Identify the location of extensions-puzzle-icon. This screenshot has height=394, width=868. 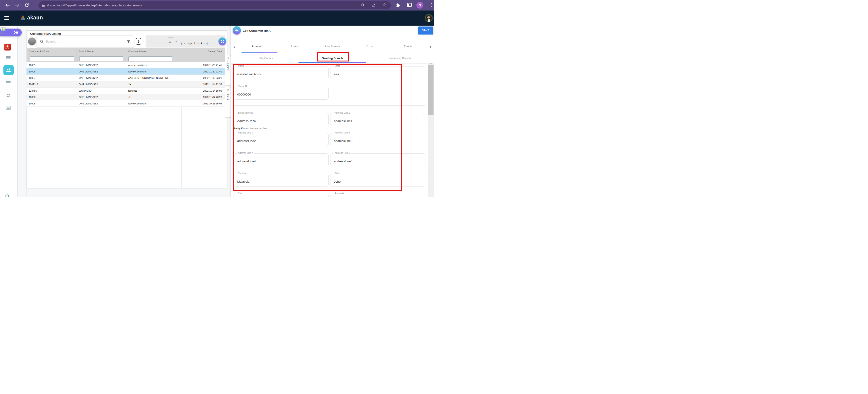
(398, 5).